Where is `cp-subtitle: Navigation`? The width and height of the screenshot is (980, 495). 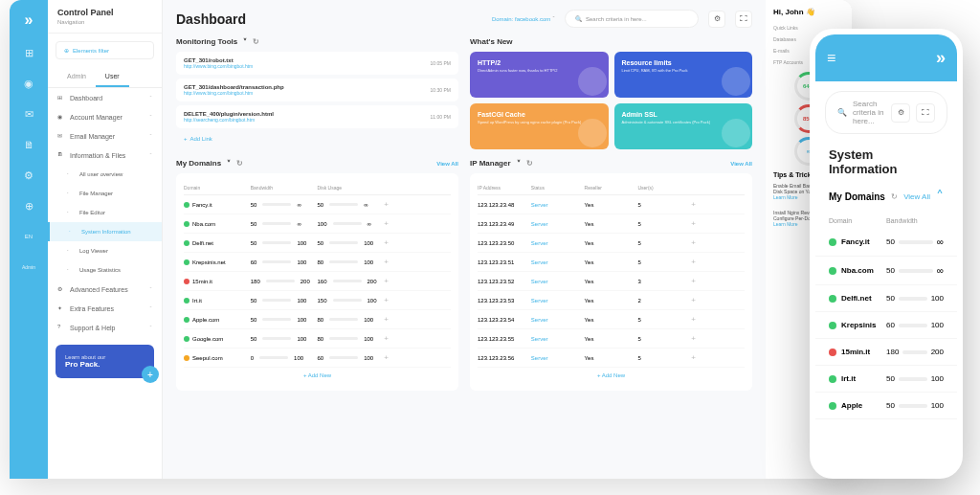
cp-subtitle: Navigation is located at coordinates (105, 22).